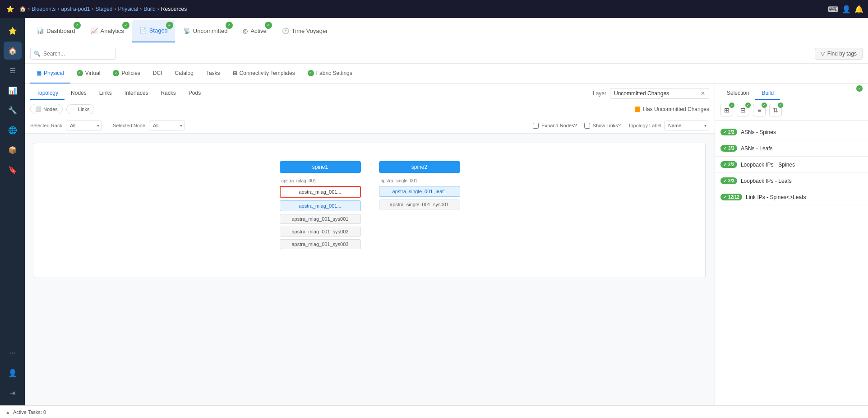 The height and width of the screenshot is (418, 868). What do you see at coordinates (10, 9) in the screenshot?
I see `star-icon: ⭐` at bounding box center [10, 9].